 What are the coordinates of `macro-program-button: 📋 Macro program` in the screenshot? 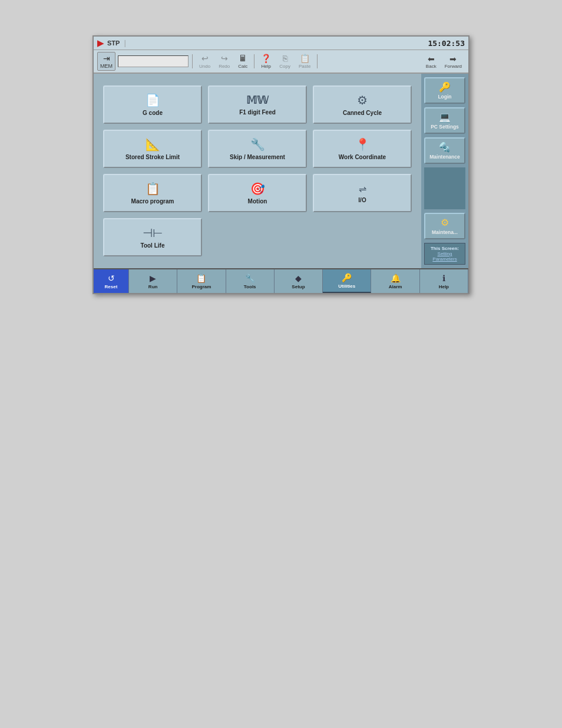 It's located at (153, 193).